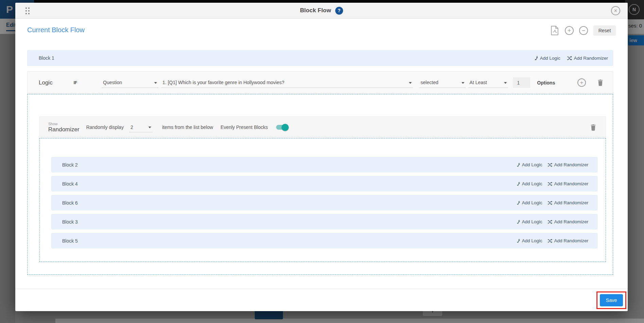 Image resolution: width=644 pixels, height=323 pixels. I want to click on block-row: Block 2 Add Logic Add Randomizer, so click(324, 165).